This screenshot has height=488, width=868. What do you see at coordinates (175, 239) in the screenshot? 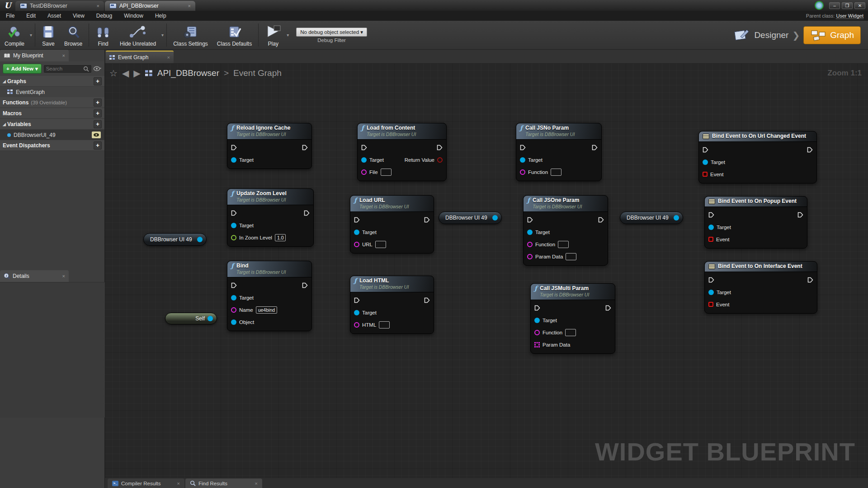
I see `getter-dbbrowserui49-left: DBBrowser UI 49` at bounding box center [175, 239].